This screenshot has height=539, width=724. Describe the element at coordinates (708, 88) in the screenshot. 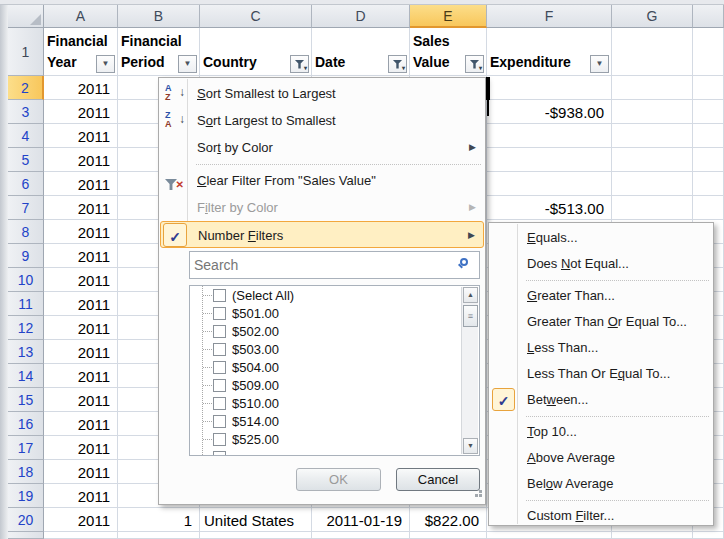

I see `cell-h2` at that location.